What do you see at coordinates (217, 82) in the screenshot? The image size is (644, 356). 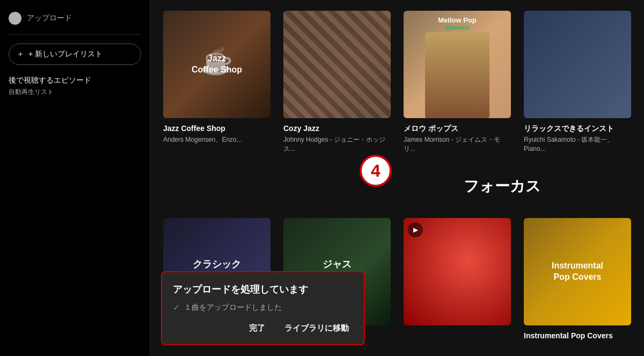 I see `album-card-jazz-coffee: Jazz Coffee Shop Jazz Coffee Shop Anders…` at bounding box center [217, 82].